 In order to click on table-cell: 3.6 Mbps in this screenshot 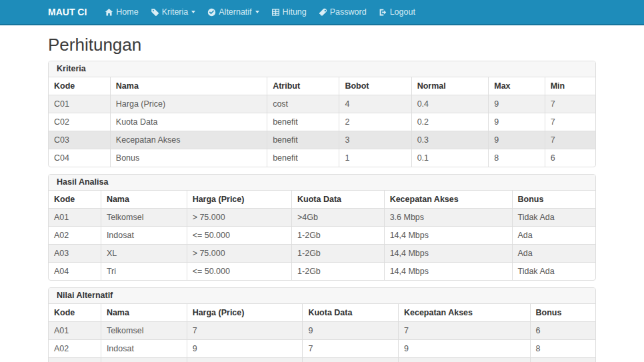, I will do `click(448, 217)`.